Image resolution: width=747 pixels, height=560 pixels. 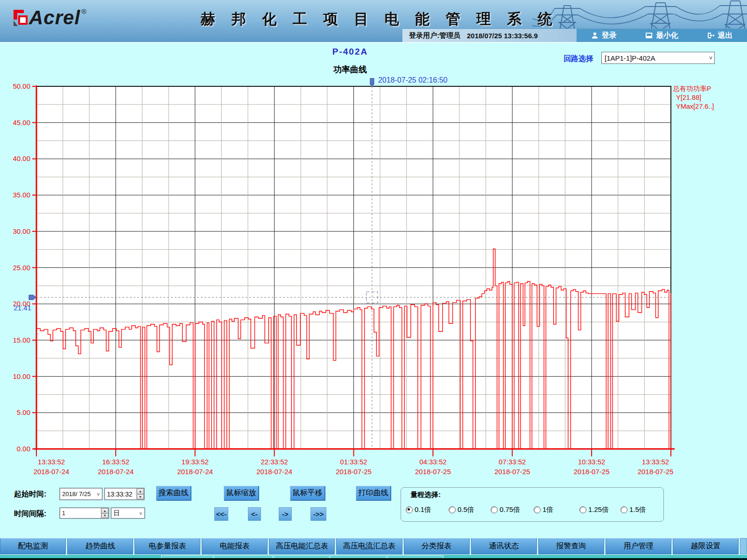 What do you see at coordinates (374, 546) in the screenshot?
I see `bottom-nav-bar: 配电监测 趋势曲线 电参量报表 电能报表 高压电能汇总表 高压电流汇总表 分类报…` at bounding box center [374, 546].